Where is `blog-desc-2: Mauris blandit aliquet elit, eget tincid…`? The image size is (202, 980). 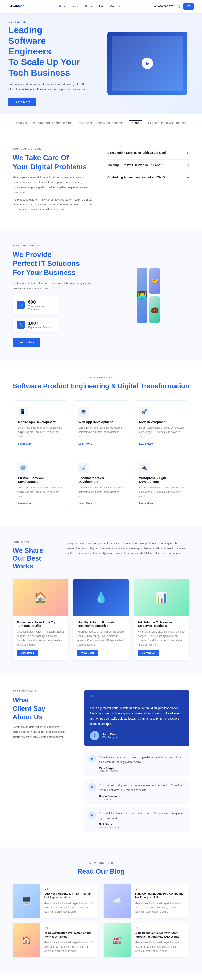 blog-desc-2: Mauris blandit aliquet elit, eget tincid… is located at coordinates (69, 947).